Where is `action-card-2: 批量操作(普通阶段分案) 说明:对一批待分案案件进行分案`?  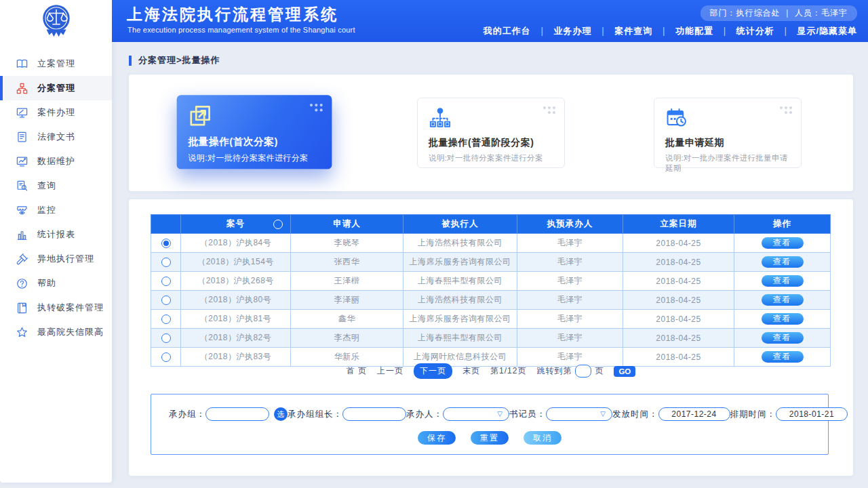 action-card-2: 批量操作(普通阶段分案) 说明:对一批待分案案件进行分案 is located at coordinates (491, 133).